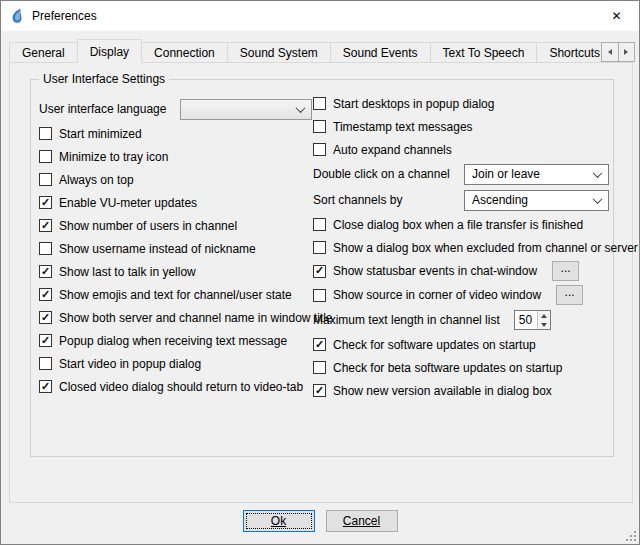 The height and width of the screenshot is (545, 640). What do you see at coordinates (175, 156) in the screenshot?
I see `checkbox-minimize-to-tray: Minimize to tray icon` at bounding box center [175, 156].